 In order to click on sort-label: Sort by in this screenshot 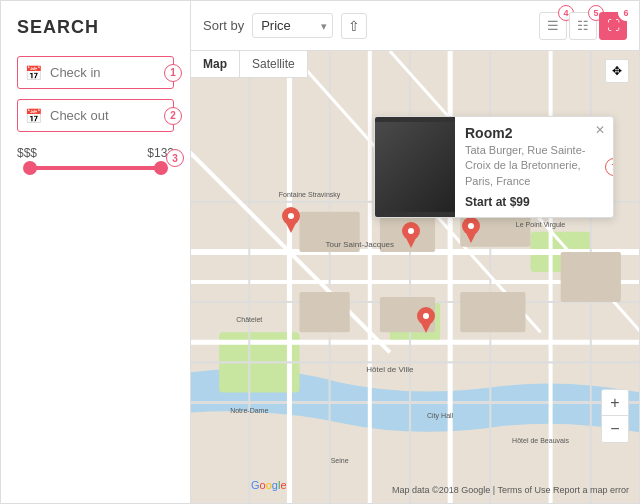, I will do `click(224, 26)`.